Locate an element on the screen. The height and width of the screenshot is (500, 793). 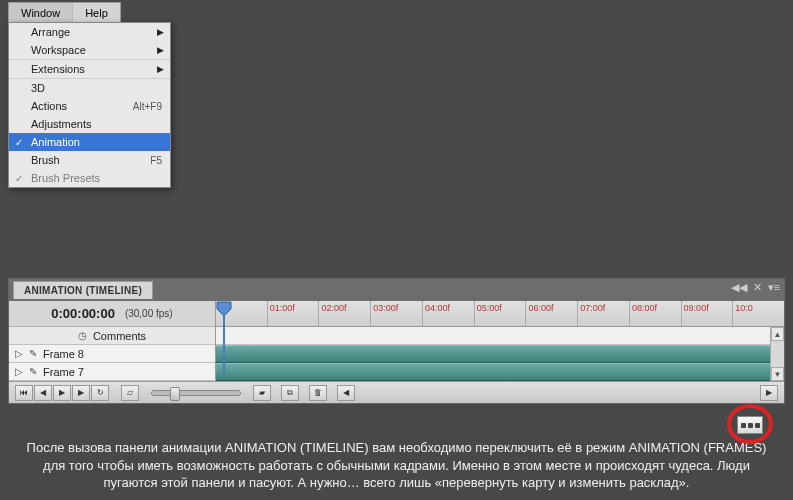
window-dropdown: Arrange▶ Workspace▶ Extensions▶ 3D Actio… is located at coordinates (90, 105).